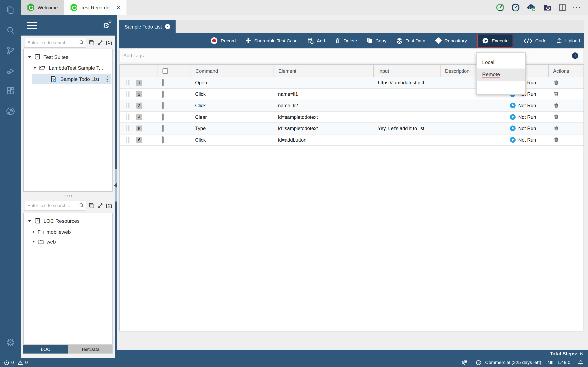  What do you see at coordinates (14, 363) in the screenshot?
I see `problems-indicator: 0 0` at bounding box center [14, 363].